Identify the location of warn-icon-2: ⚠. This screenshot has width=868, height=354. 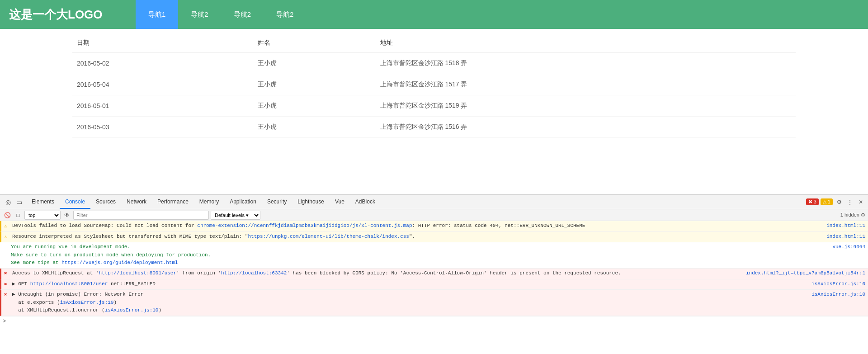
(7, 237).